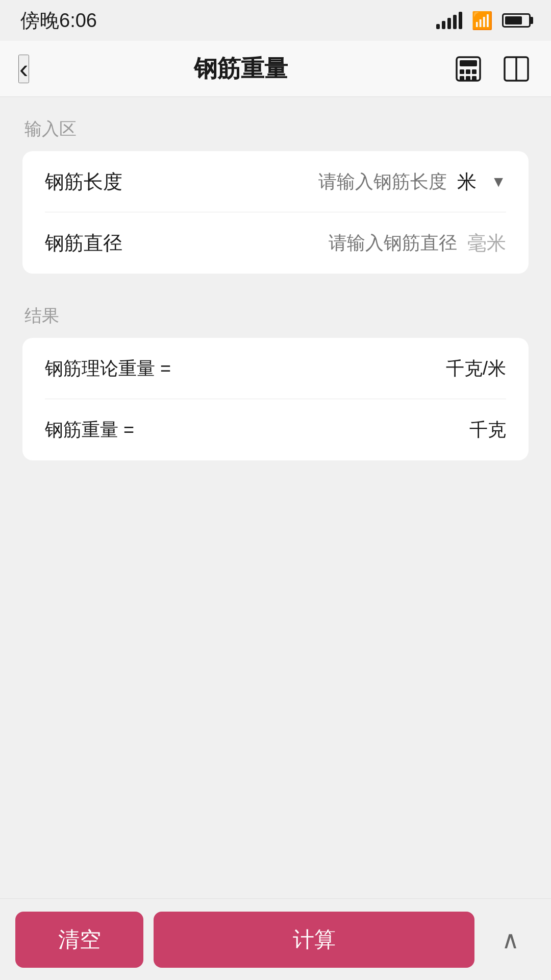  Describe the element at coordinates (487, 243) in the screenshot. I see `diameter-unit: 毫米` at that location.